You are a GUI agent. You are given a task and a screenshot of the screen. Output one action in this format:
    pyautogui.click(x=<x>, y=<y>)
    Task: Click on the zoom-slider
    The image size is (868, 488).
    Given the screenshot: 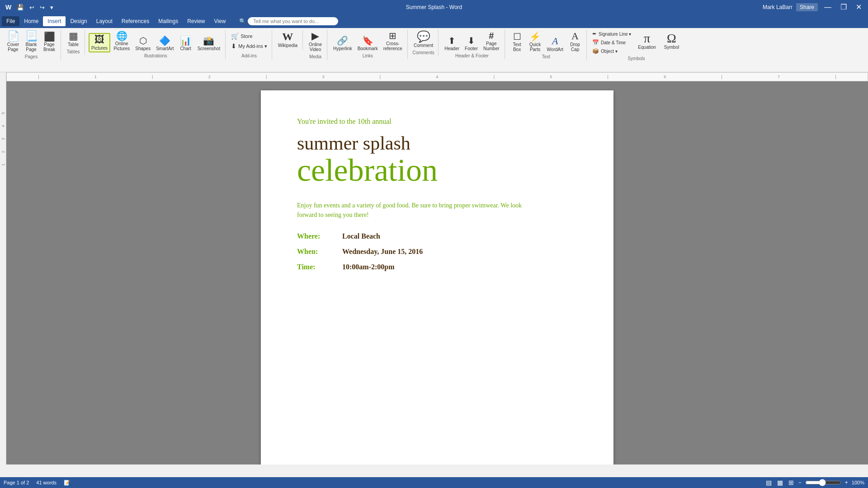 What is the action you would take?
    pyautogui.click(x=823, y=483)
    